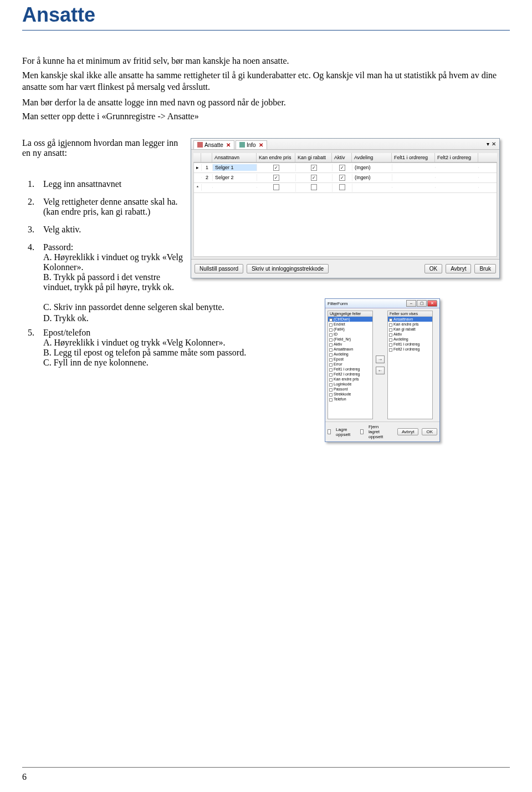  What do you see at coordinates (108, 207) in the screenshot?
I see `step-2: Velg rettigheter denne ansatte skal ha. …` at bounding box center [108, 207].